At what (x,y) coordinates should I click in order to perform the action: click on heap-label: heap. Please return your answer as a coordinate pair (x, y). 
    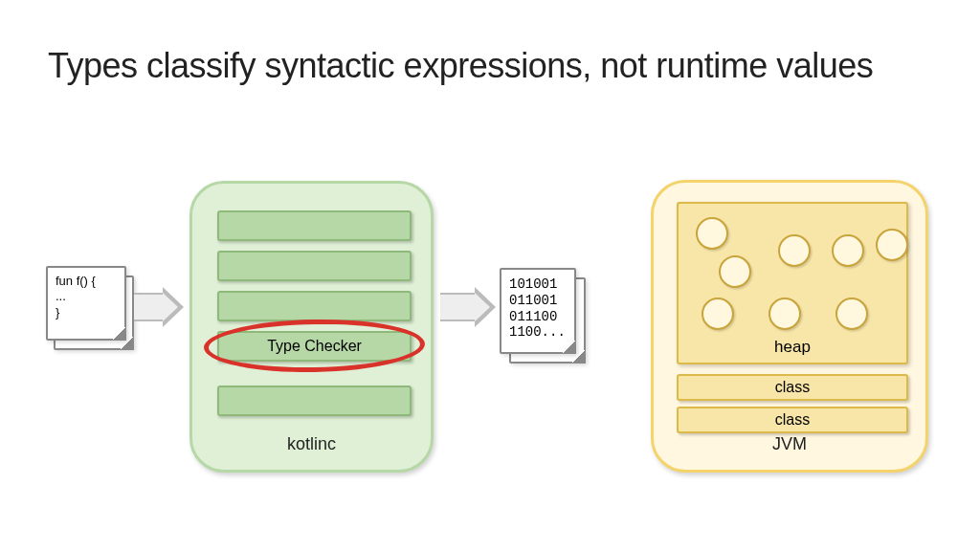
    Looking at the image, I should click on (792, 347).